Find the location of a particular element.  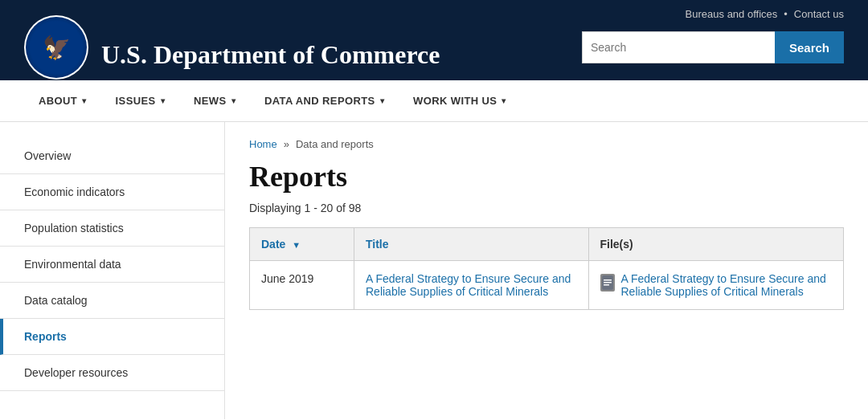

breadcrumb-current: Data and reports is located at coordinates (334, 145).